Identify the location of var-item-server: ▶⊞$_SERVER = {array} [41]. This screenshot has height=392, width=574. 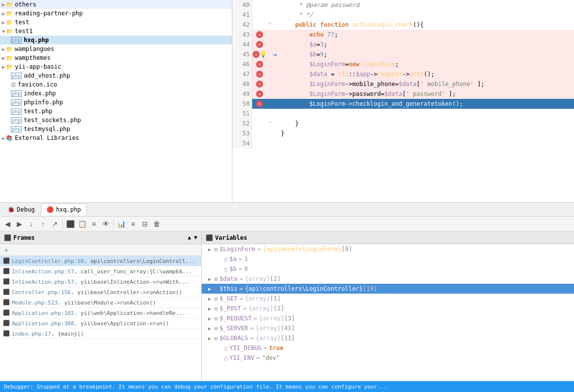
(388, 328).